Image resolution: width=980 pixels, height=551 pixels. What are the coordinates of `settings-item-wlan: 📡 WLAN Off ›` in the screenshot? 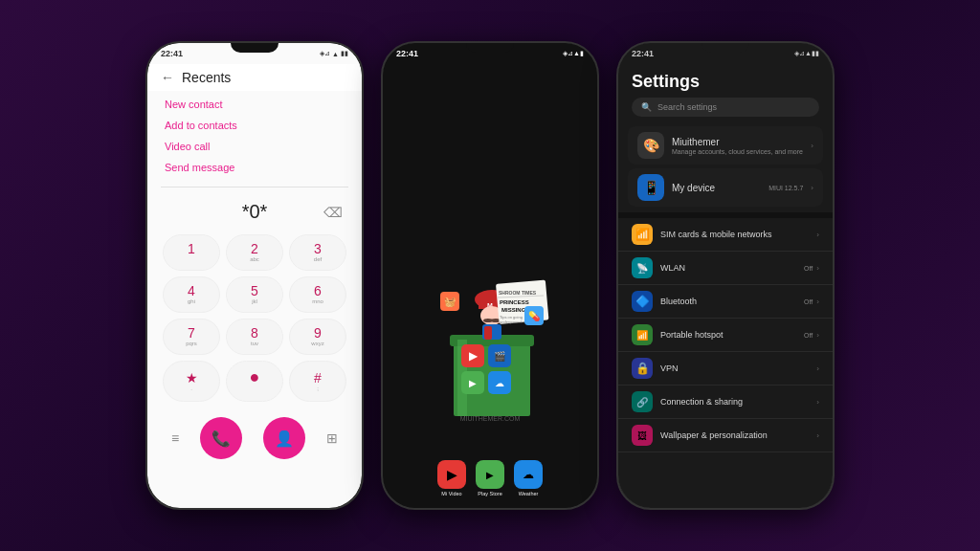 It's located at (725, 268).